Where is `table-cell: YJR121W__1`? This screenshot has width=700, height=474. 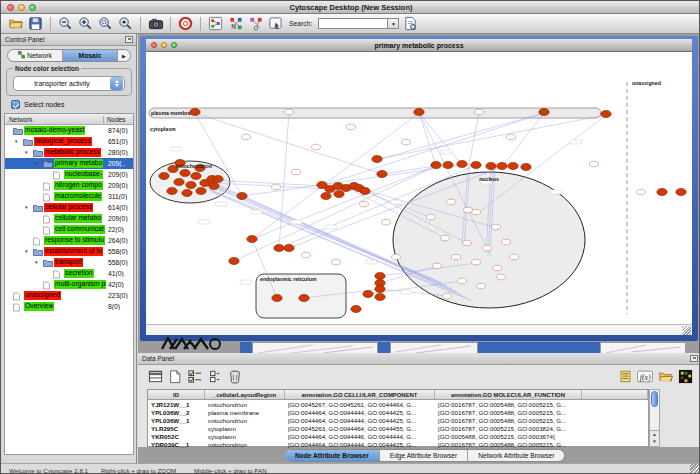
table-cell: YJR121W__1 is located at coordinates (176, 404).